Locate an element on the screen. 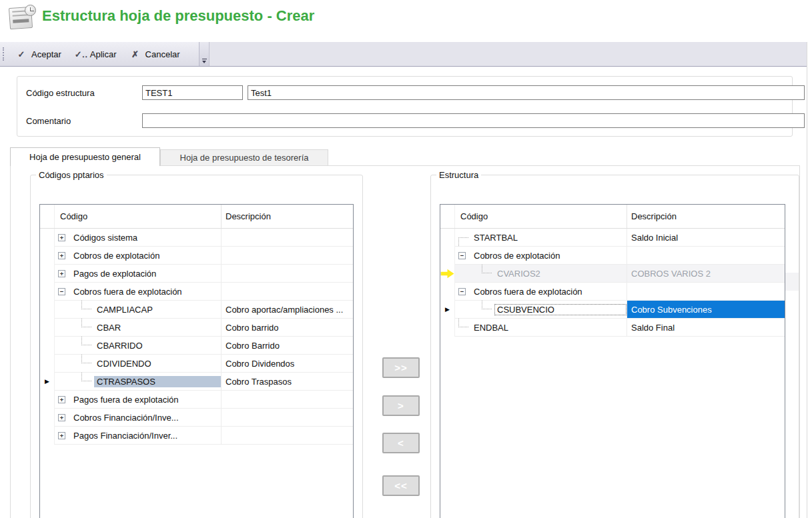 The width and height of the screenshot is (812, 518). tree-cell-desc: Cobro aportac/ampliaciones ... is located at coordinates (287, 309).